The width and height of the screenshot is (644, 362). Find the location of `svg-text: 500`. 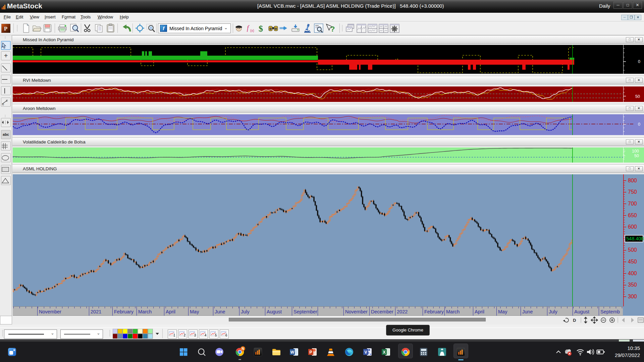

svg-text: 500 is located at coordinates (633, 250).